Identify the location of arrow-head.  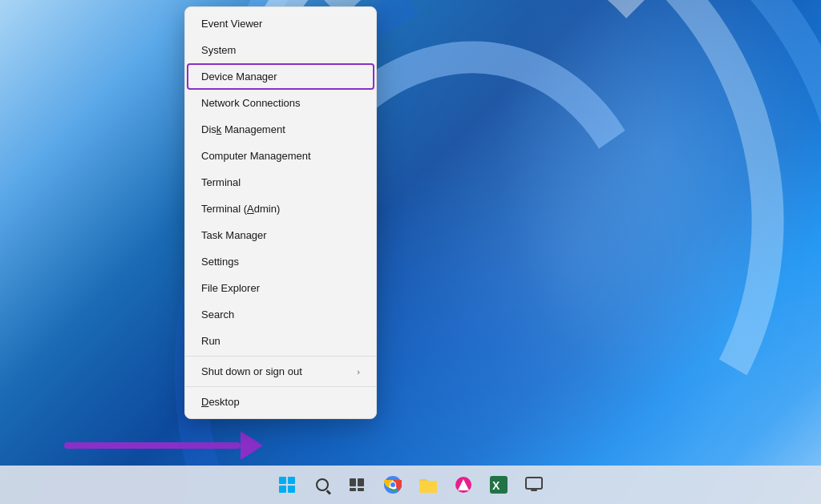
(252, 446).